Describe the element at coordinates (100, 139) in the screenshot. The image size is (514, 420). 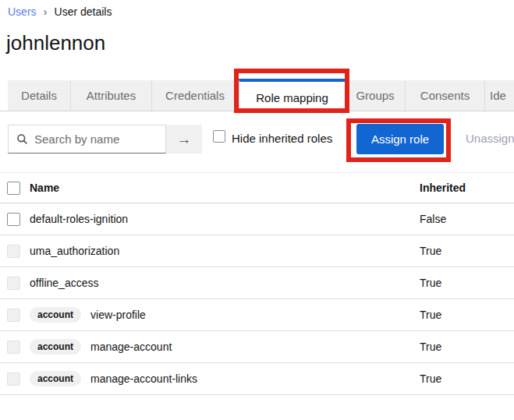
I see `search-input` at that location.